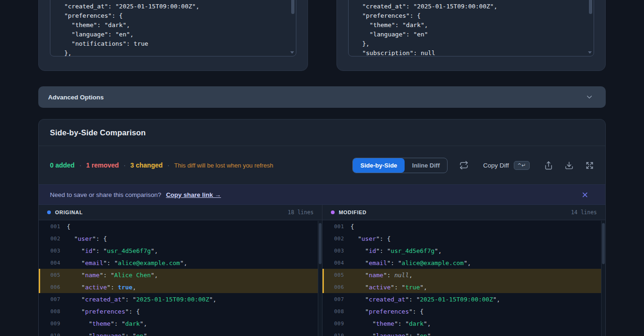 The width and height of the screenshot is (644, 336). Describe the element at coordinates (180, 251) in the screenshot. I see `diff-line: 003 "id": "usr_4d5e6f7g",` at that location.